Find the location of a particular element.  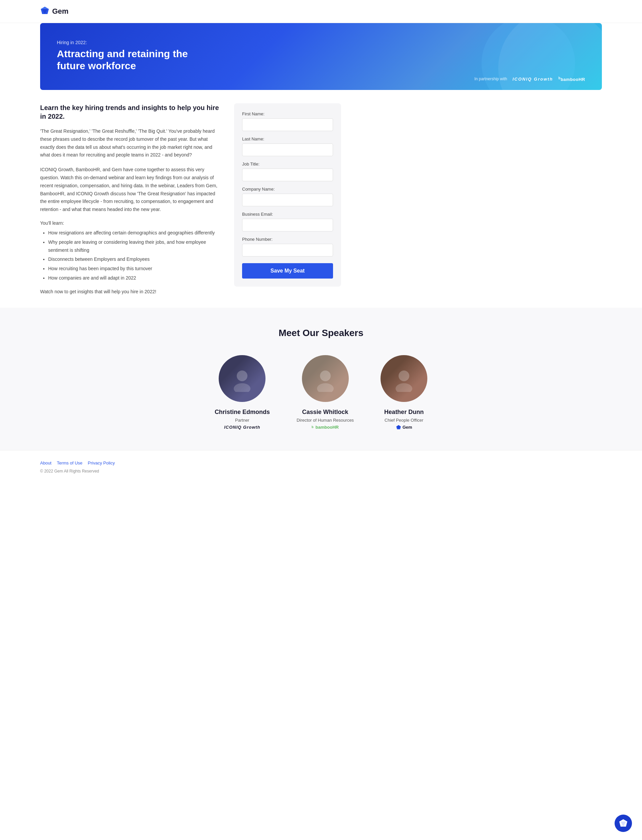

avatar-heather is located at coordinates (404, 378).